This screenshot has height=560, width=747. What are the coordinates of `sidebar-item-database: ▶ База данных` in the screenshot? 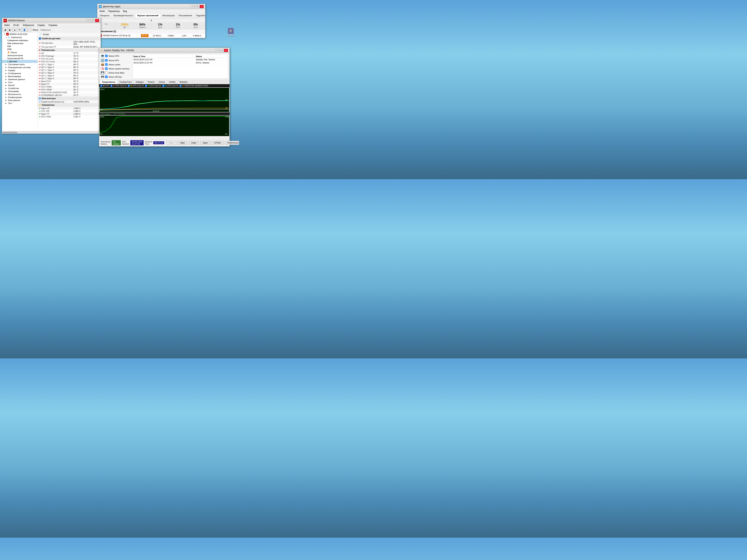 It's located at (20, 100).